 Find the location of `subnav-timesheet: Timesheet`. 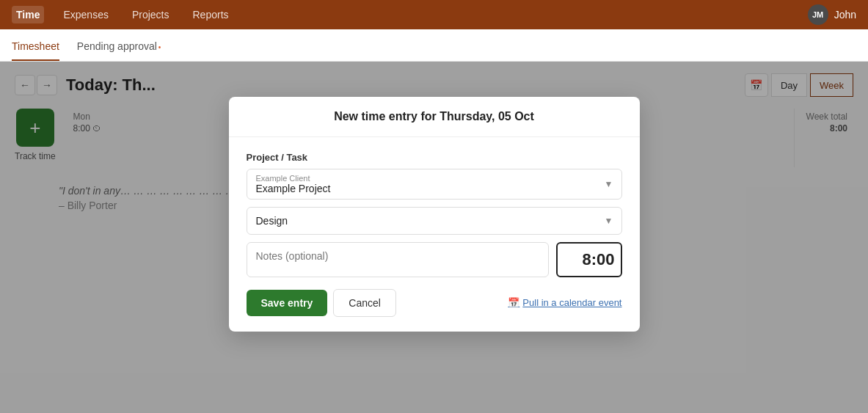

subnav-timesheet: Timesheet is located at coordinates (35, 51).